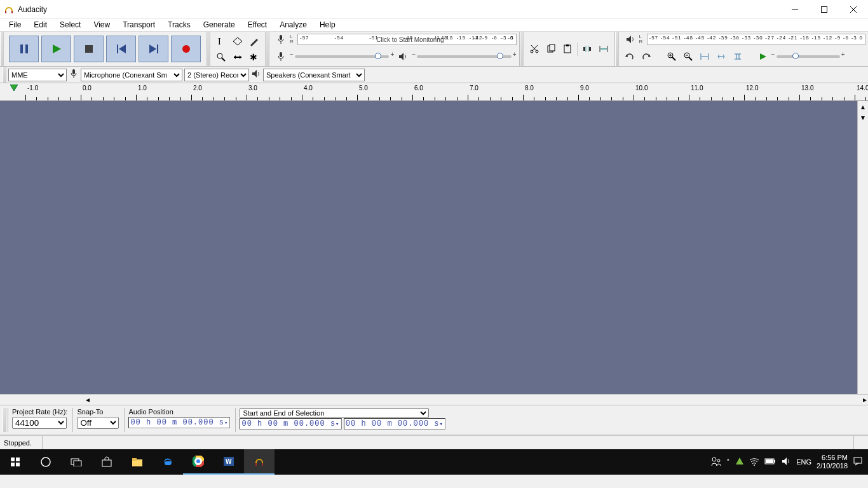 The height and width of the screenshot is (488, 868). What do you see at coordinates (863, 248) in the screenshot?
I see `vertical-scrollbar: ▴ ▾` at bounding box center [863, 248].